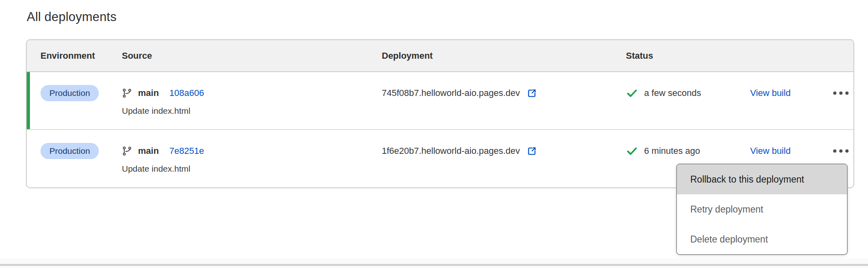 The width and height of the screenshot is (868, 268). What do you see at coordinates (762, 239) in the screenshot?
I see `menu-item-delete: Delete deployment` at bounding box center [762, 239].